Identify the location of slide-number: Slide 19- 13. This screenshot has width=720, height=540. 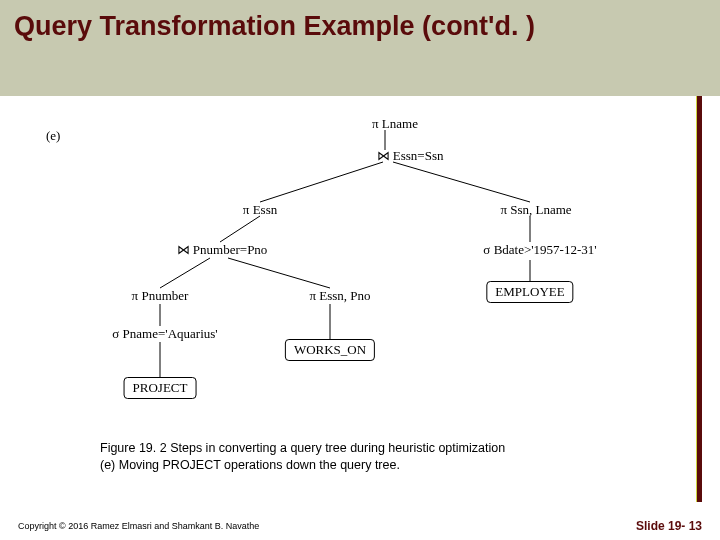
(669, 526).